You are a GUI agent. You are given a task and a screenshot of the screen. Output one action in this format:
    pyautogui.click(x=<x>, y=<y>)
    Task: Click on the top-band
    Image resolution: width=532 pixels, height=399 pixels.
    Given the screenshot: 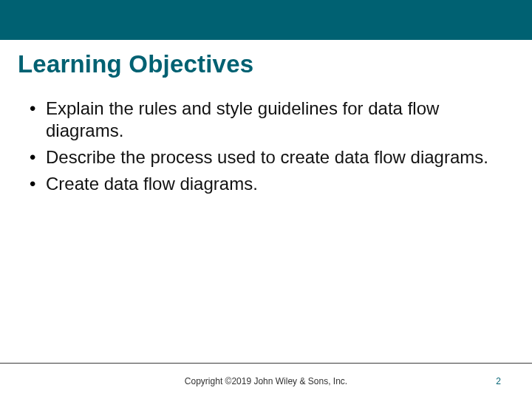 What is the action you would take?
    pyautogui.click(x=266, y=20)
    